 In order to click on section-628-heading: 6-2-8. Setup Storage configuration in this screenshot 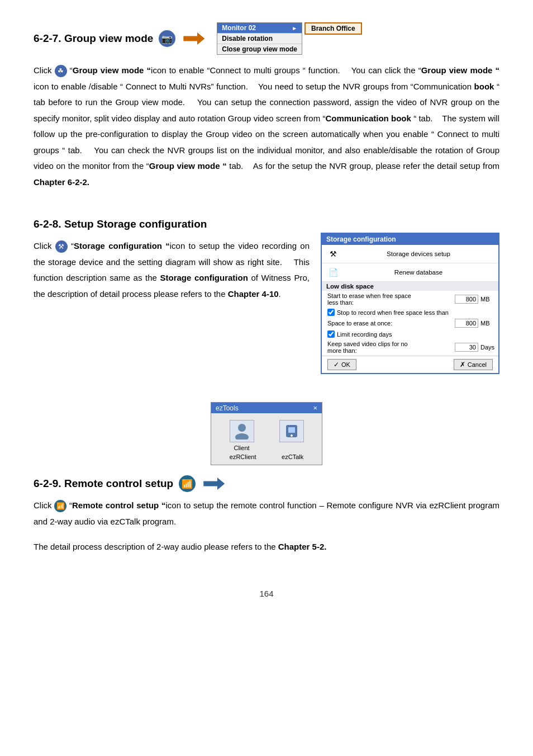, I will do `click(266, 224)`.